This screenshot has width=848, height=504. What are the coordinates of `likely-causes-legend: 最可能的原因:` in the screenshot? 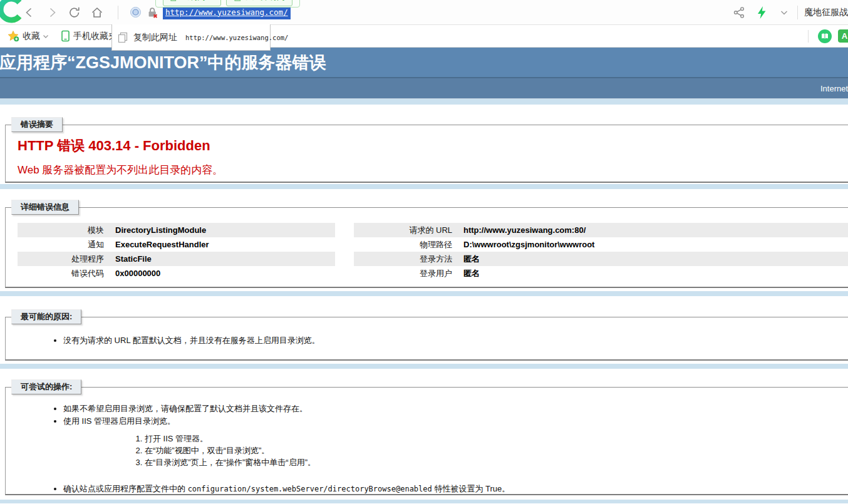 It's located at (46, 317).